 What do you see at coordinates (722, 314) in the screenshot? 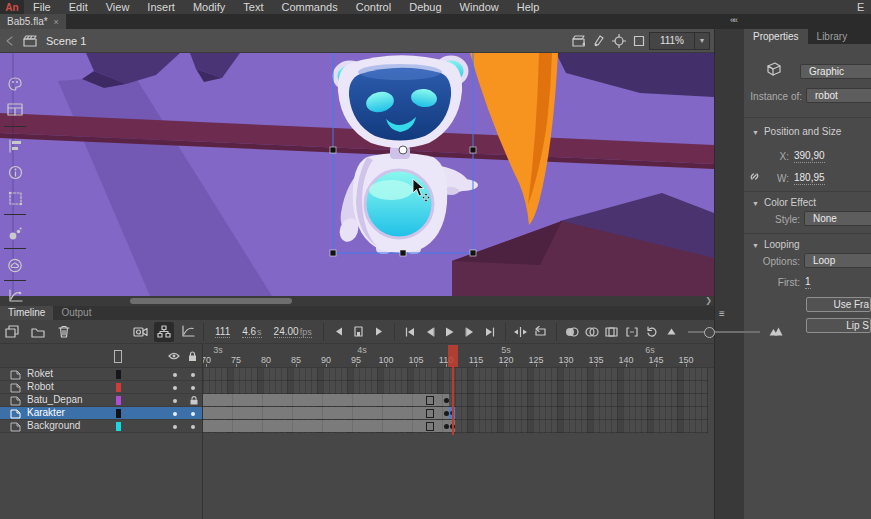
I see `timeline-panel-menu-icon: ≡` at bounding box center [722, 314].